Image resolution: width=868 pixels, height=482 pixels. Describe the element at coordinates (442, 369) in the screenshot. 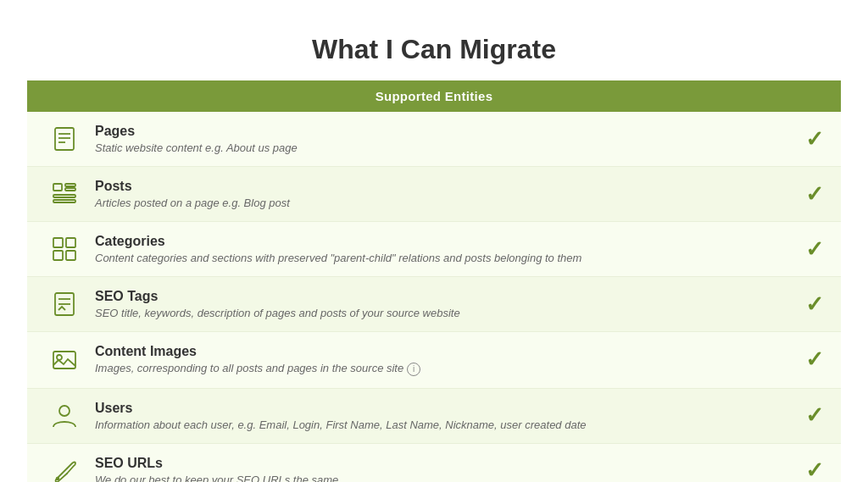

I see `entity-desc-content-images: Images, corresponding to all posts and p…` at that location.